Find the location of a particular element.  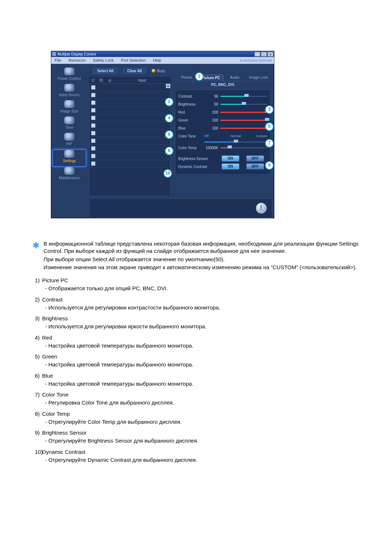

doc-item: 3)Brightness- Используется для регулиров… is located at coordinates (197, 323).